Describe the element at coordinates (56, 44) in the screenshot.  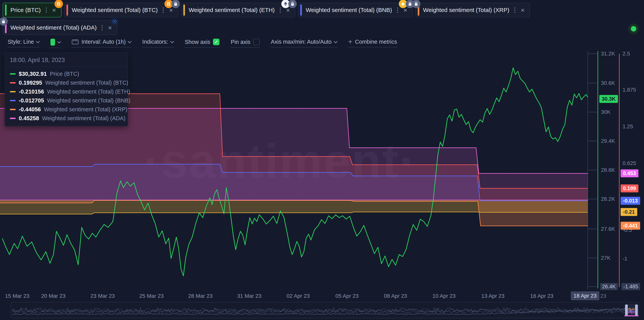
I see `color-picker` at that location.